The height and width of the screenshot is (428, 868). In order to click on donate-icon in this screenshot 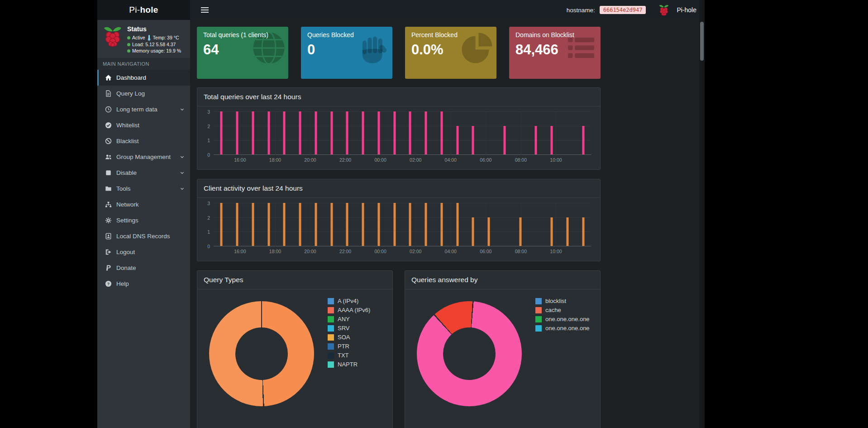, I will do `click(108, 268)`.